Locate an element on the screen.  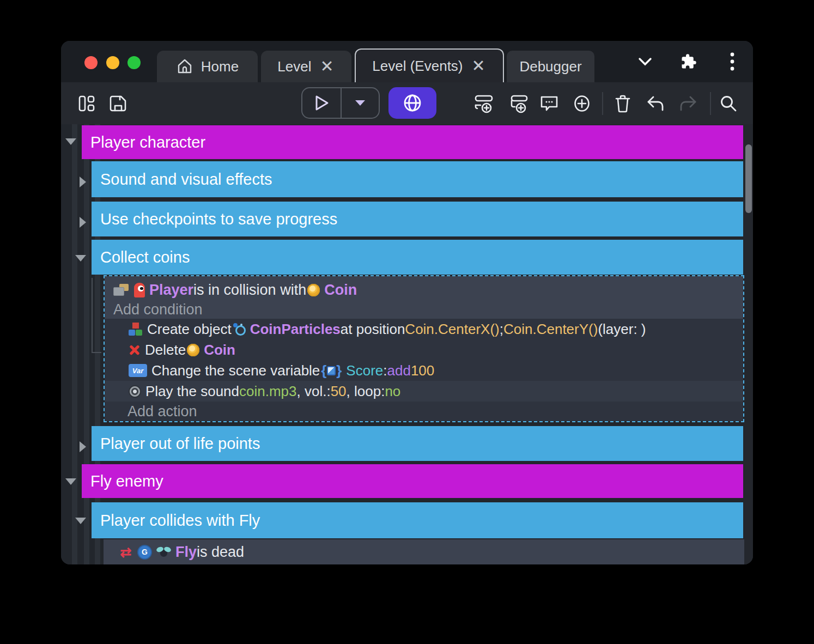
puzzle-icon is located at coordinates (689, 62).